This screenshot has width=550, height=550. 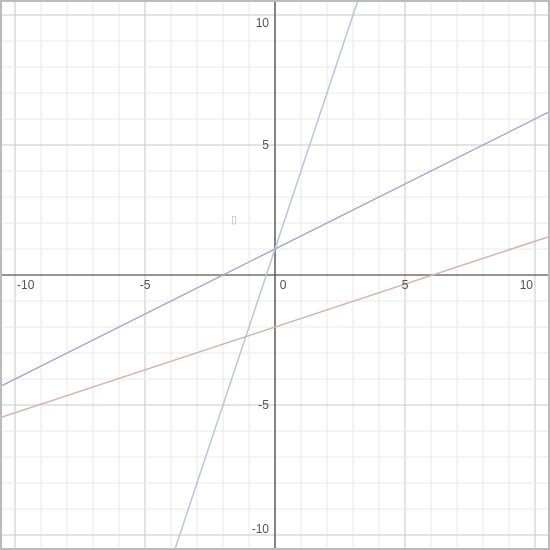 What do you see at coordinates (234, 219) in the screenshot?
I see `marker-icon: ▯` at bounding box center [234, 219].